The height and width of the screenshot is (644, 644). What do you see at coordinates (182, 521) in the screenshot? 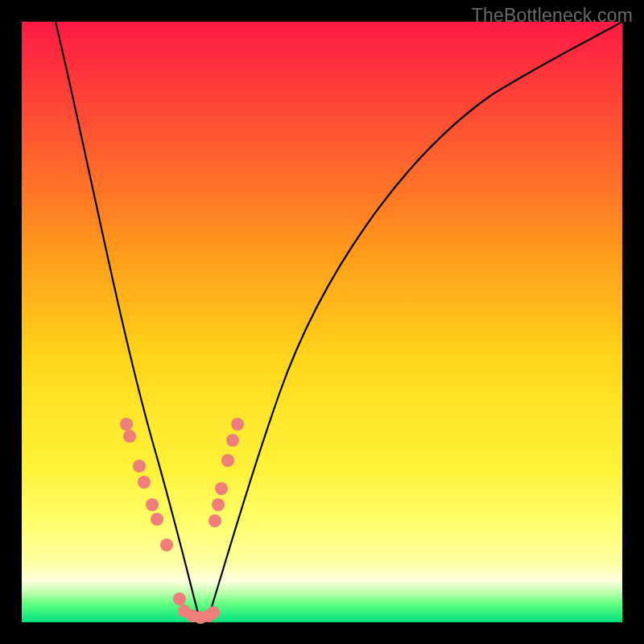
I see `dots-group` at bounding box center [182, 521].